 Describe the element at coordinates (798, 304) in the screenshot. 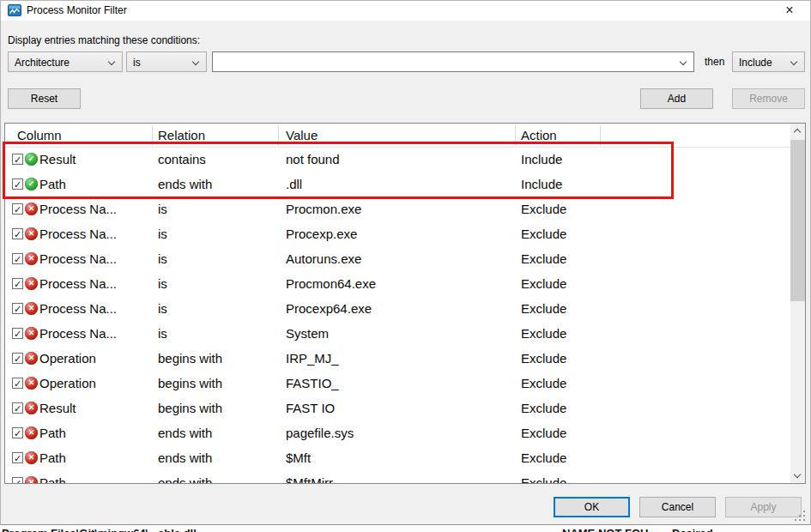

I see `vertical-scrollbar` at that location.